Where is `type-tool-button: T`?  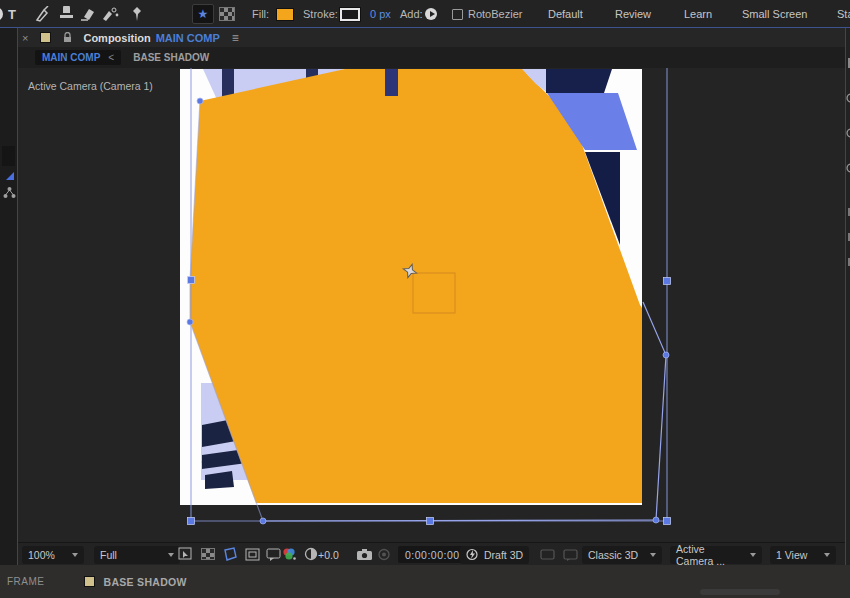
type-tool-button: T is located at coordinates (12, 14).